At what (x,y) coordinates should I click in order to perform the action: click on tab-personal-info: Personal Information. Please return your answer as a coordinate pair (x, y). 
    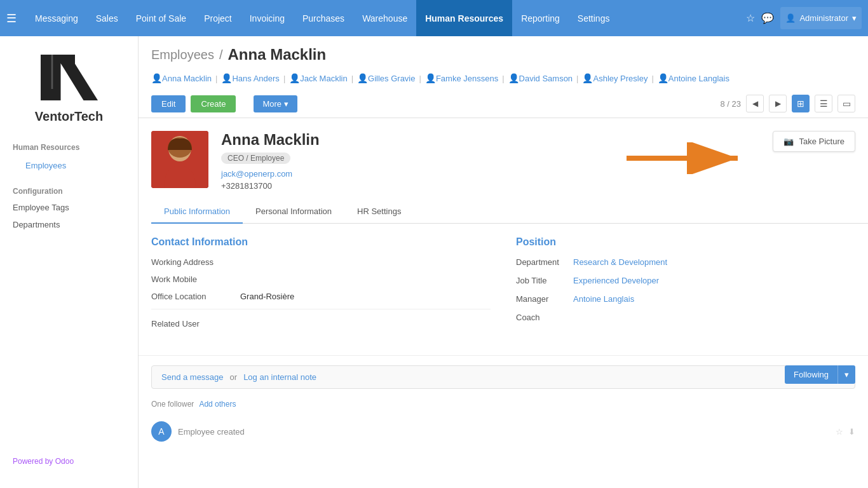
    Looking at the image, I should click on (294, 212).